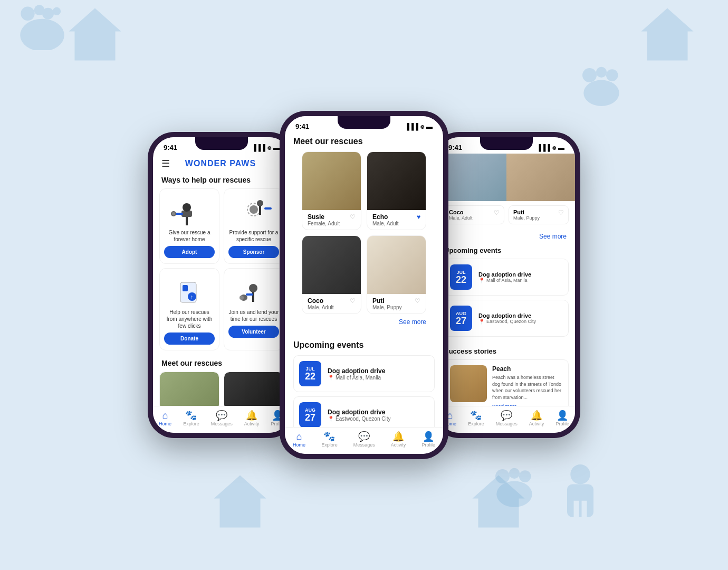 This screenshot has height=570, width=728. Describe the element at coordinates (476, 424) in the screenshot. I see `right-nav-explore-label: Explore` at that location.